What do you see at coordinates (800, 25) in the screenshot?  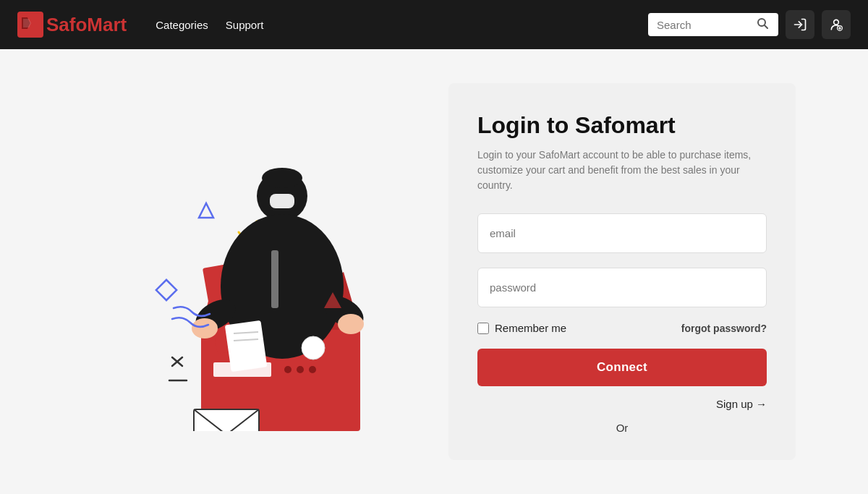 I see `signin-icon` at bounding box center [800, 25].